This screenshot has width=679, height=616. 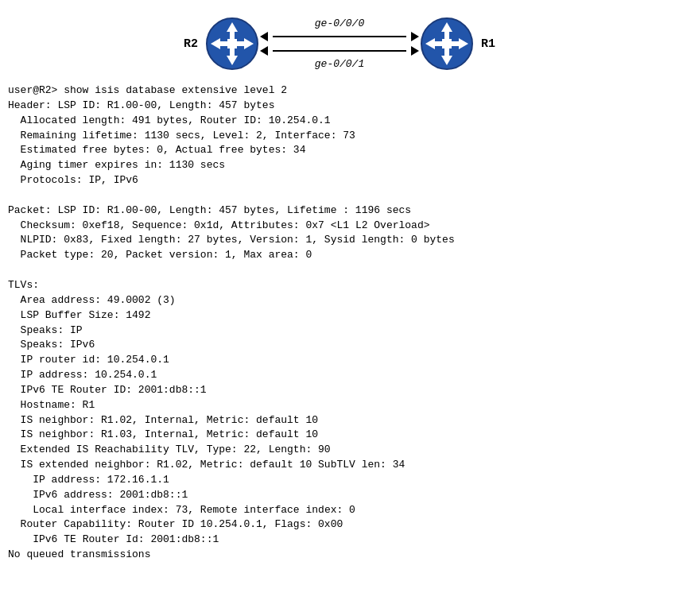 I want to click on router-r1-label: R1, so click(x=488, y=45).